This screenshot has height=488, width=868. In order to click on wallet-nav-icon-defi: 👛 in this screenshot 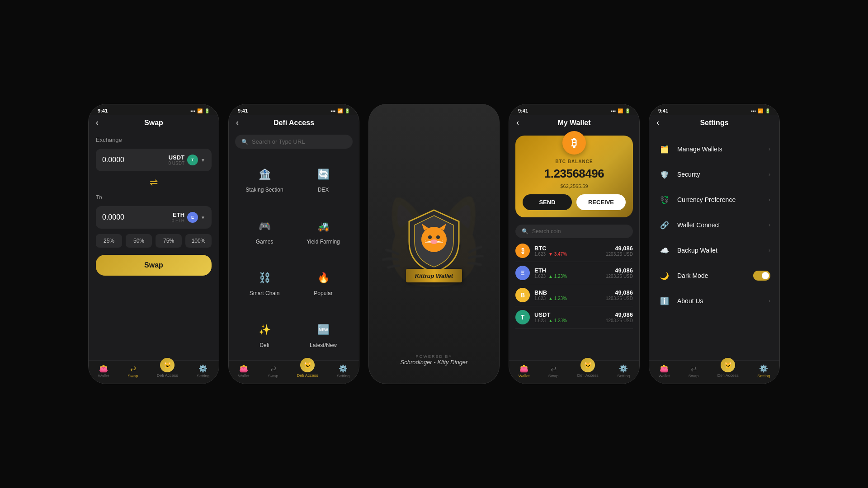, I will do `click(244, 369)`.